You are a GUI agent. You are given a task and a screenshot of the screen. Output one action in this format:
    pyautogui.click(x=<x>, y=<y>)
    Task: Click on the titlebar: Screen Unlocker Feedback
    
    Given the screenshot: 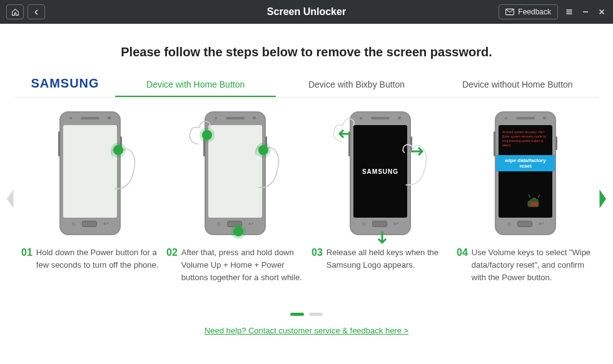 What is the action you would take?
    pyautogui.click(x=306, y=12)
    